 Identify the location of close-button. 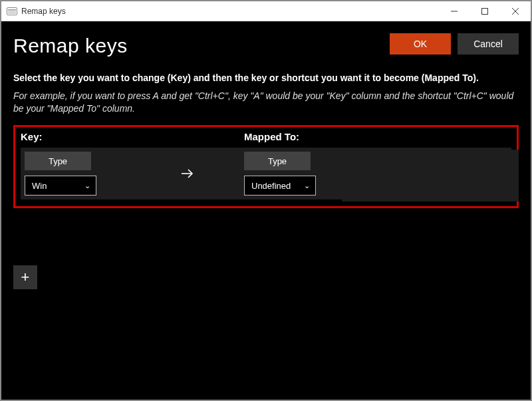
(515, 11).